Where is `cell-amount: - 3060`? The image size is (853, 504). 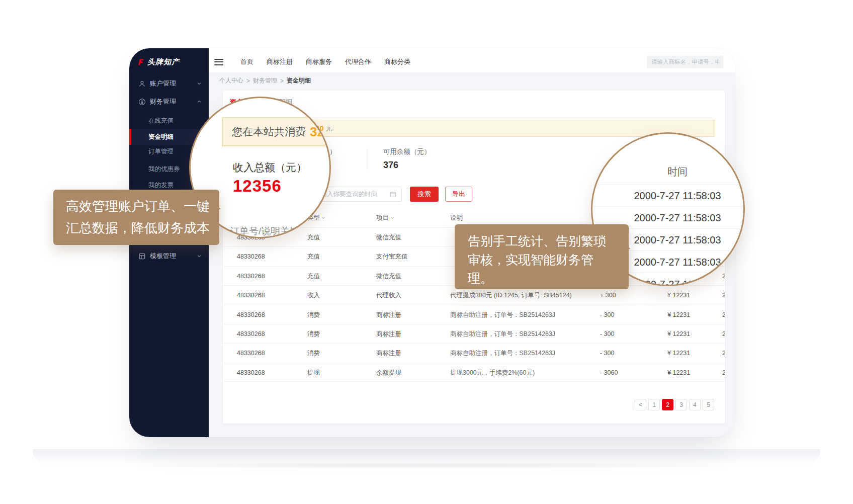
cell-amount: - 3060 is located at coordinates (609, 373).